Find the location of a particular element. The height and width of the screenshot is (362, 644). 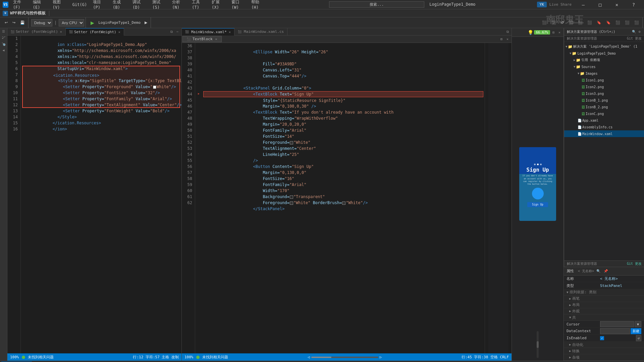

help-button: ? is located at coordinates (634, 5).